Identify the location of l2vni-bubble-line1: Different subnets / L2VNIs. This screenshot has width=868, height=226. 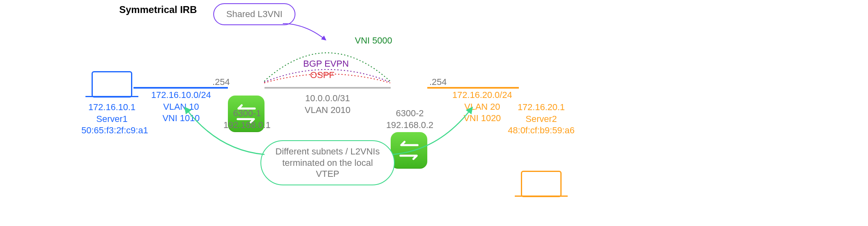
(328, 152).